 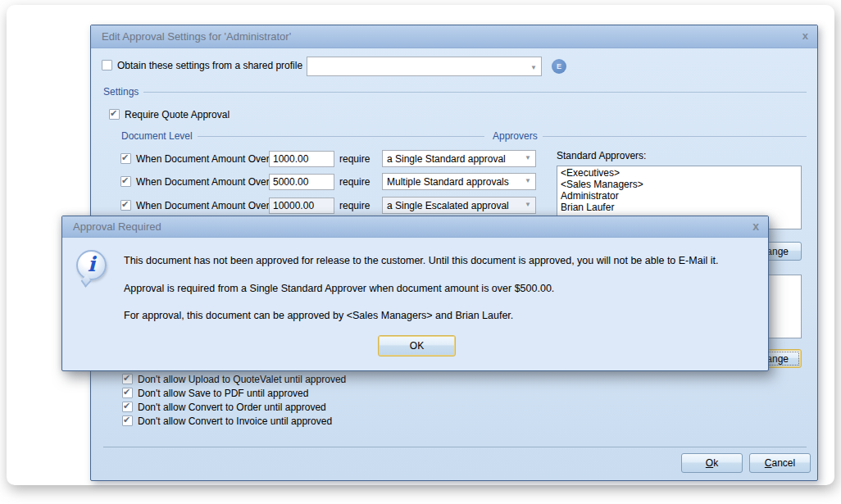 I want to click on footer-separator, so click(x=455, y=447).